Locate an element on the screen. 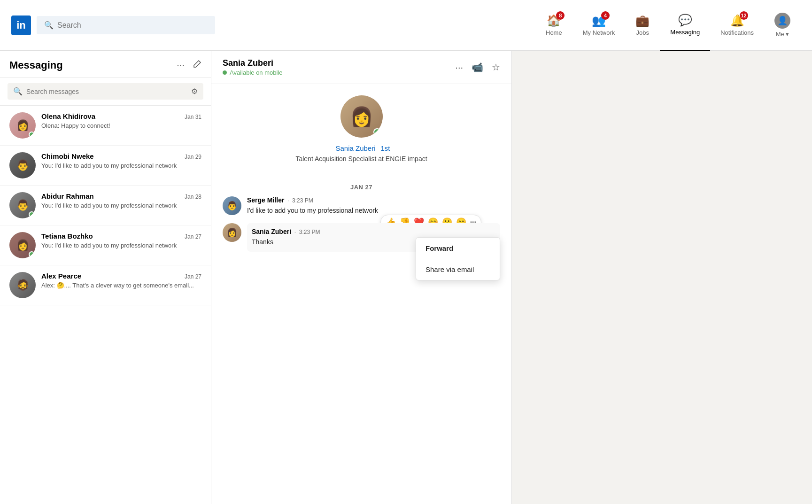 The image size is (812, 504). tetiana-date: Jan 27 is located at coordinates (193, 237).